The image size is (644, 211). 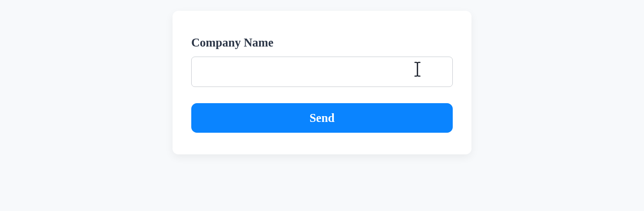 I want to click on send-button: Send, so click(x=322, y=118).